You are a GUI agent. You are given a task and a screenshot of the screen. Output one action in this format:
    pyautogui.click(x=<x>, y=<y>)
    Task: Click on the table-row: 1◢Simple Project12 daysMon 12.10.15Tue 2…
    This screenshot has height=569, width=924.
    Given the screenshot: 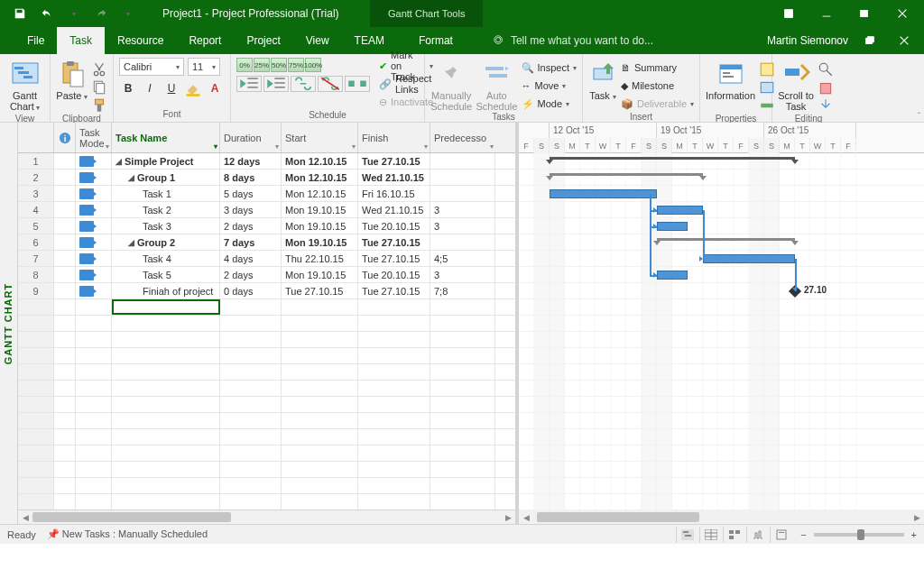 What is the action you would take?
    pyautogui.click(x=267, y=161)
    